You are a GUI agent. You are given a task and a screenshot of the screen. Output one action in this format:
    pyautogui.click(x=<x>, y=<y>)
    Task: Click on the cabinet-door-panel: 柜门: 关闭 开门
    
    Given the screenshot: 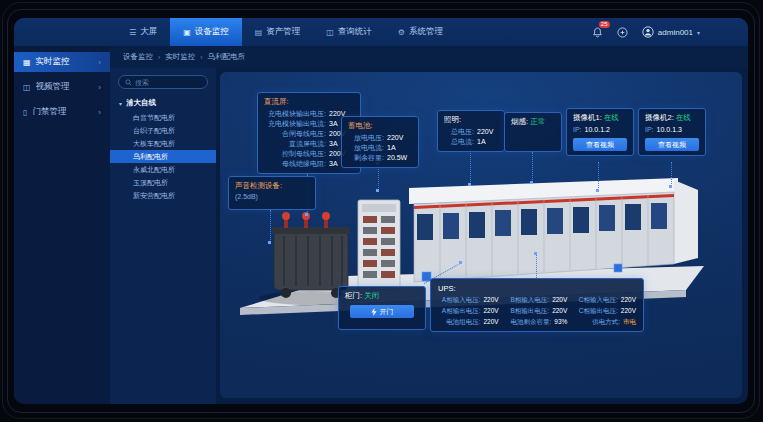 What is the action you would take?
    pyautogui.click(x=382, y=308)
    